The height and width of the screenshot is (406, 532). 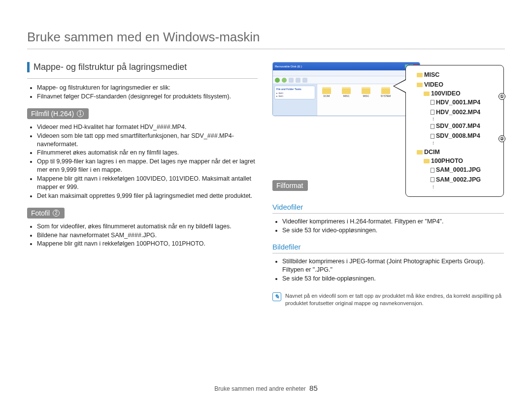 What do you see at coordinates (80, 114) in the screenshot?
I see `pill-number-icon: 1` at bounding box center [80, 114].